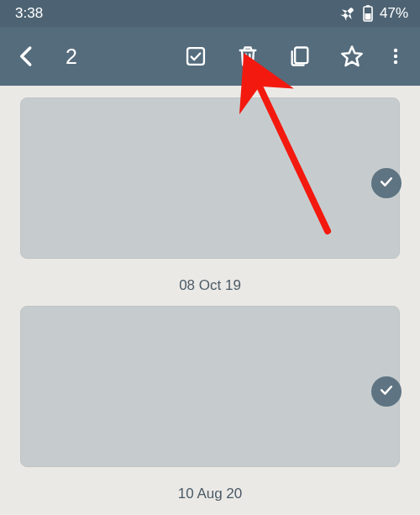 Image resolution: width=420 pixels, height=515 pixels. What do you see at coordinates (210, 13) in the screenshot?
I see `status-bar: 3:38 47%` at bounding box center [210, 13].